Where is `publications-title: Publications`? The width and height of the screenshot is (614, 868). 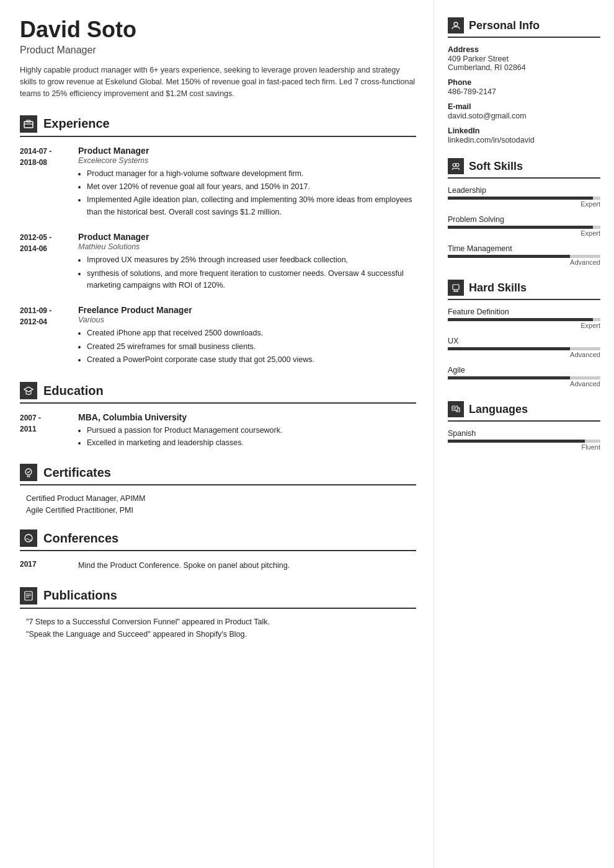 publications-title: Publications is located at coordinates (81, 595).